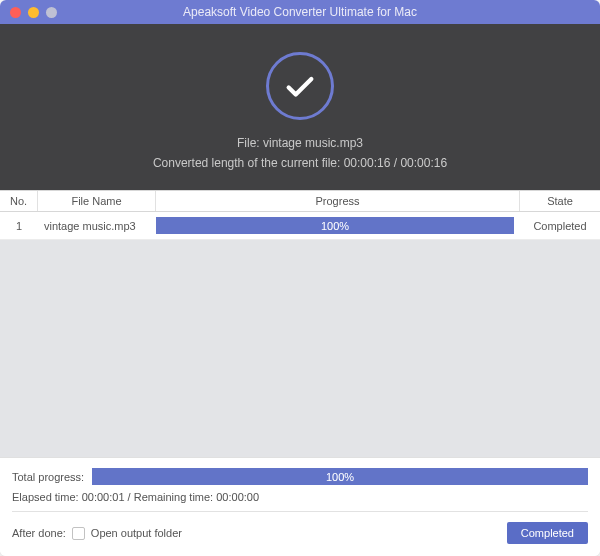  What do you see at coordinates (300, 12) in the screenshot?
I see `window-title: Apeaksoft Video Converter Ultimate for M…` at bounding box center [300, 12].